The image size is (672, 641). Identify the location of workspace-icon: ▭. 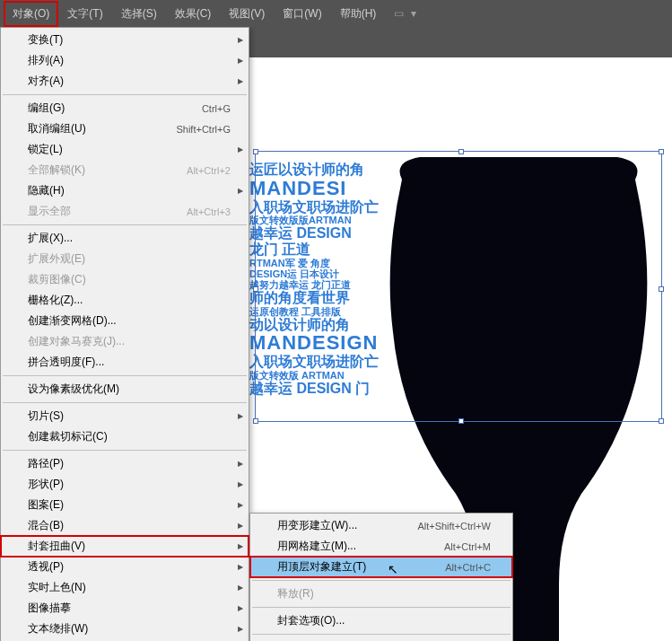
(398, 13).